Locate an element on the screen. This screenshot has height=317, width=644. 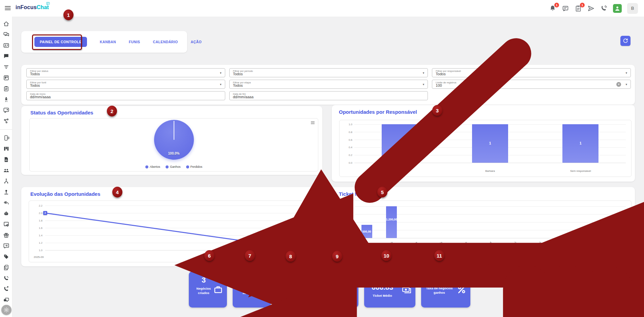
y-tick: 1.8 is located at coordinates (37, 221).